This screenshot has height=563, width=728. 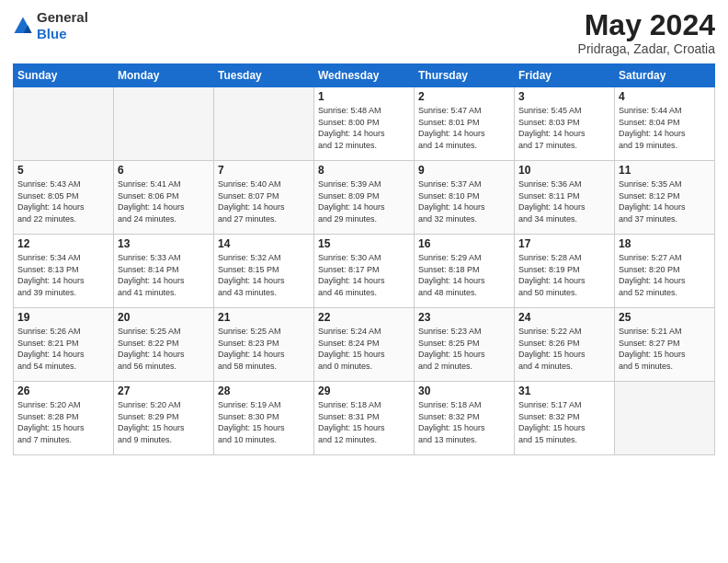 What do you see at coordinates (63, 391) in the screenshot?
I see `day-number: 26` at bounding box center [63, 391].